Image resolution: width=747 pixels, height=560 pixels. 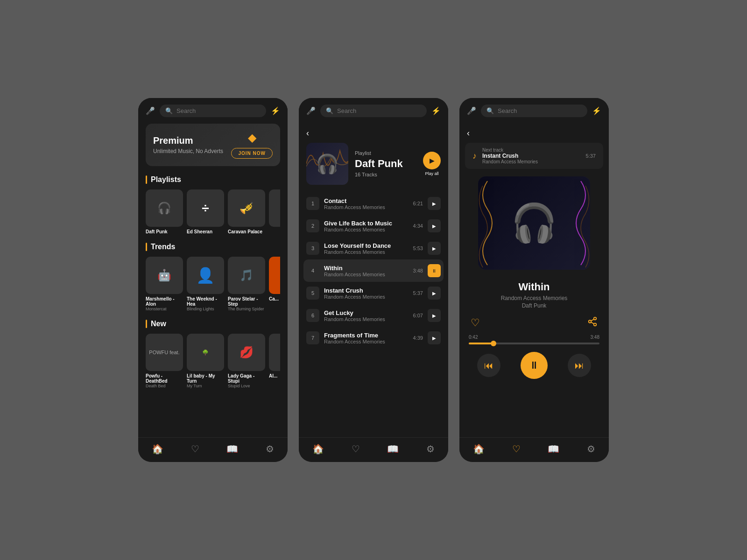 What do you see at coordinates (374, 293) in the screenshot?
I see `table-row: 5 Instant Crush Random Access Memories 5…` at bounding box center [374, 293].